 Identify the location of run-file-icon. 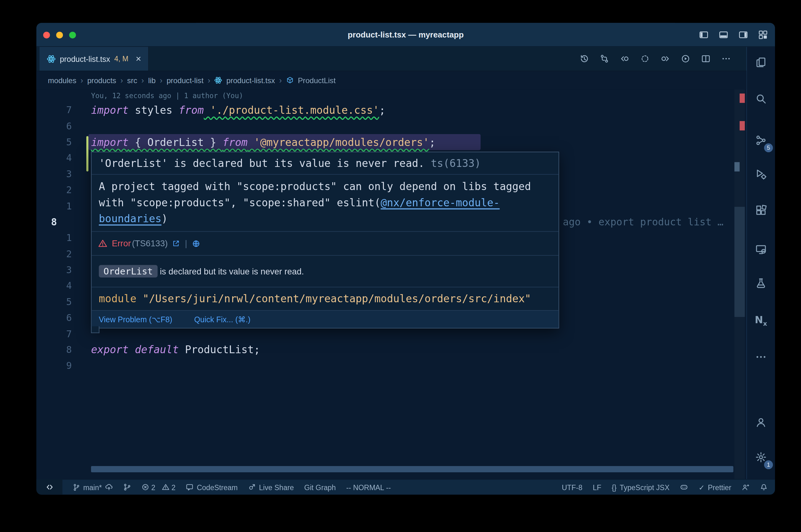
(686, 59).